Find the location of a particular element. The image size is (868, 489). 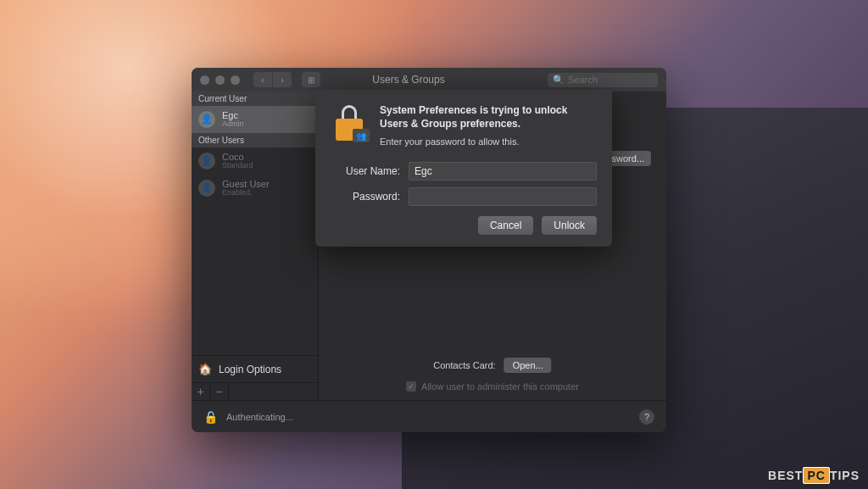

dialog-form: User Name: Password: is located at coordinates (464, 184).